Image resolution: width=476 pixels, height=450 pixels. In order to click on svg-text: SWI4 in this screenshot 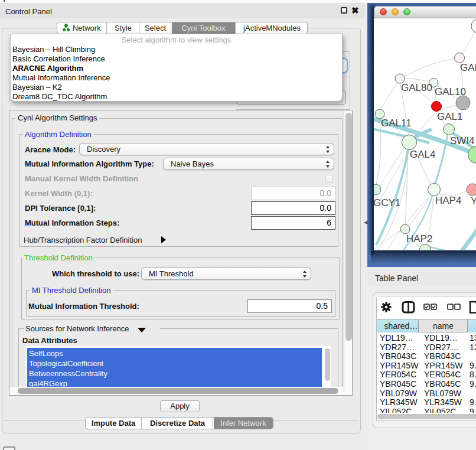, I will do `click(462, 141)`.